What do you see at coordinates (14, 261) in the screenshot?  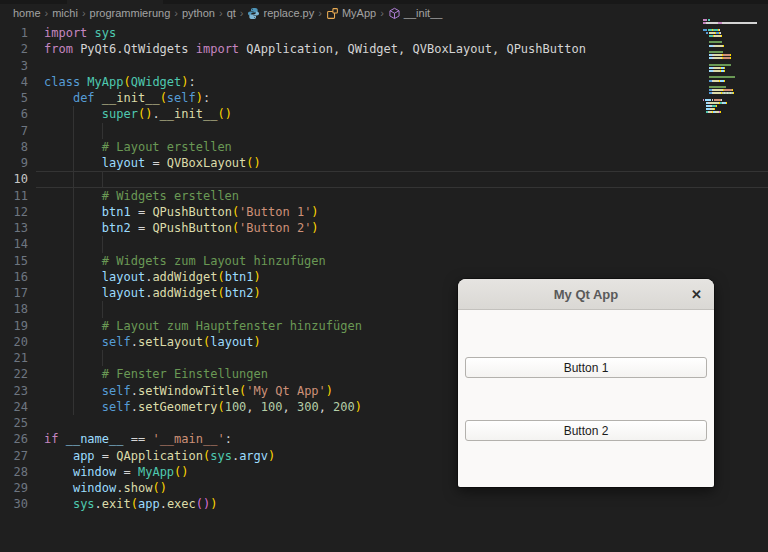 I see `line-number: 15` at bounding box center [14, 261].